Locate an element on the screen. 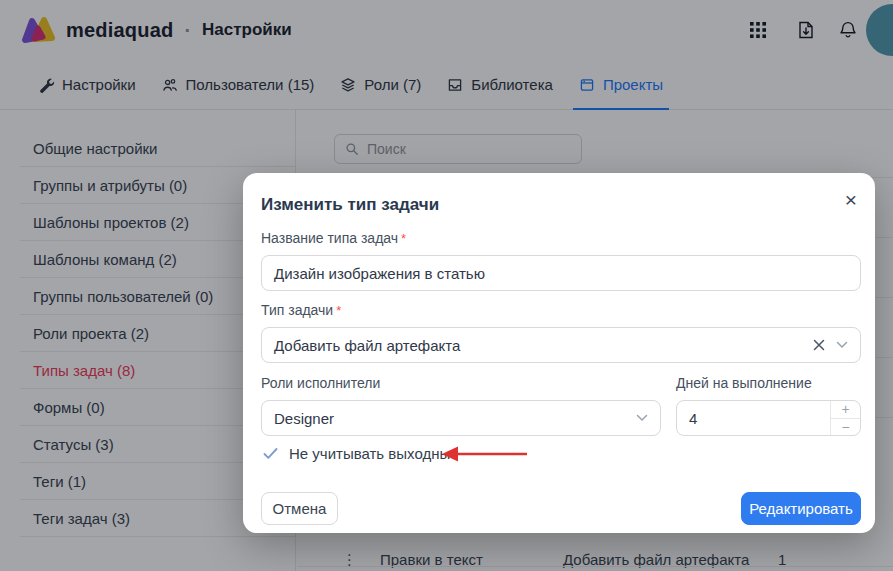 This screenshot has height=571, width=893. decrement-button: − is located at coordinates (846, 428).